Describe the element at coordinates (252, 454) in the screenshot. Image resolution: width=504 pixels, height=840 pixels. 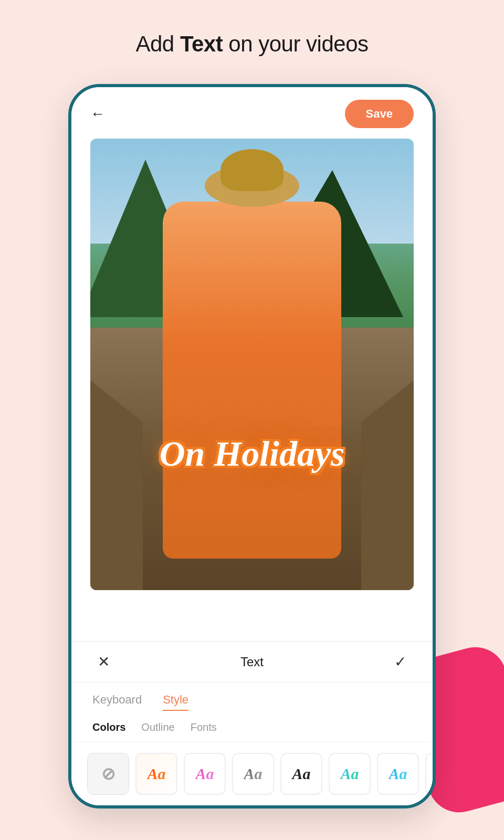
I see `image-overlay-text: On Holidays` at that location.